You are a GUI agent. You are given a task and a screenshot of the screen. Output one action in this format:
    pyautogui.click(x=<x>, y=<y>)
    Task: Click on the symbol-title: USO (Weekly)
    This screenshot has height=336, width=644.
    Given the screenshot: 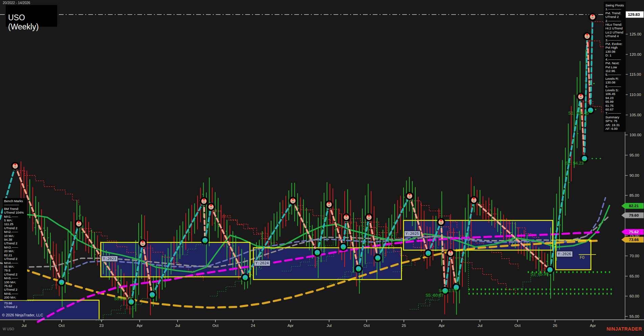 What is the action you would take?
    pyautogui.click(x=32, y=22)
    